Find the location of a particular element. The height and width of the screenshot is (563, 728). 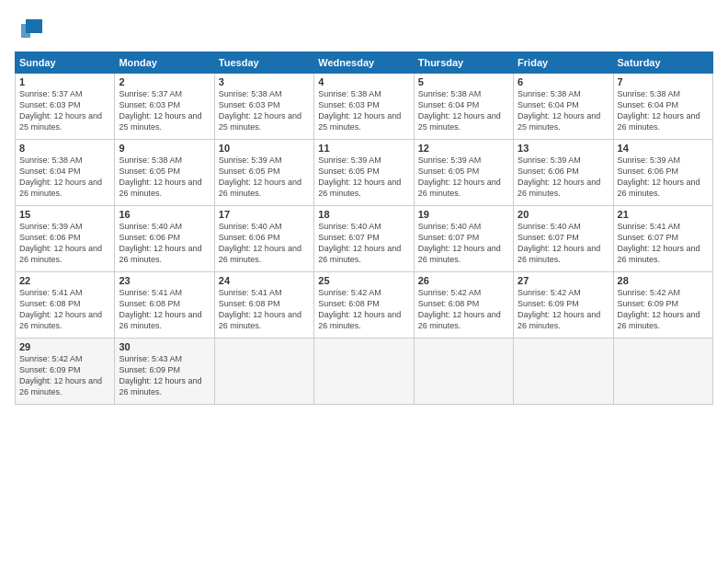

day-number: 6 is located at coordinates (563, 82).